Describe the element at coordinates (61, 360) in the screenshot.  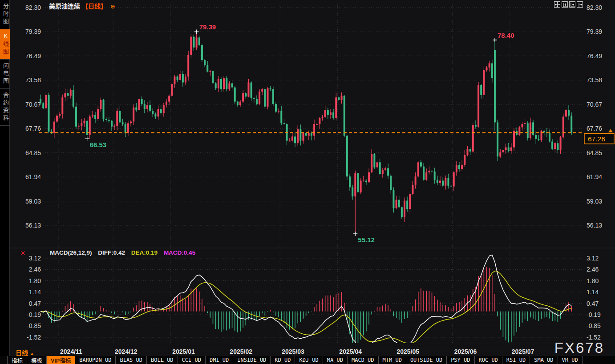
I see `toolbar-button-vip: VIP指标` at that location.